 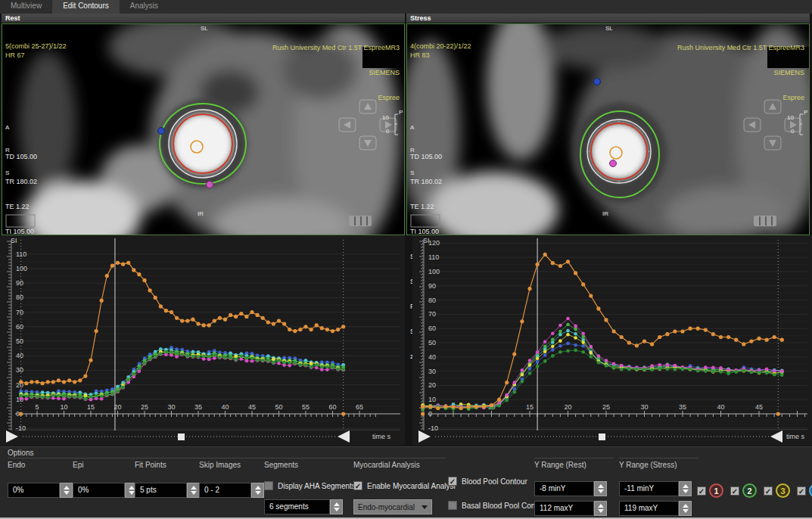 What do you see at coordinates (105, 490) in the screenshot?
I see `epi-spinner: 0%` at bounding box center [105, 490].